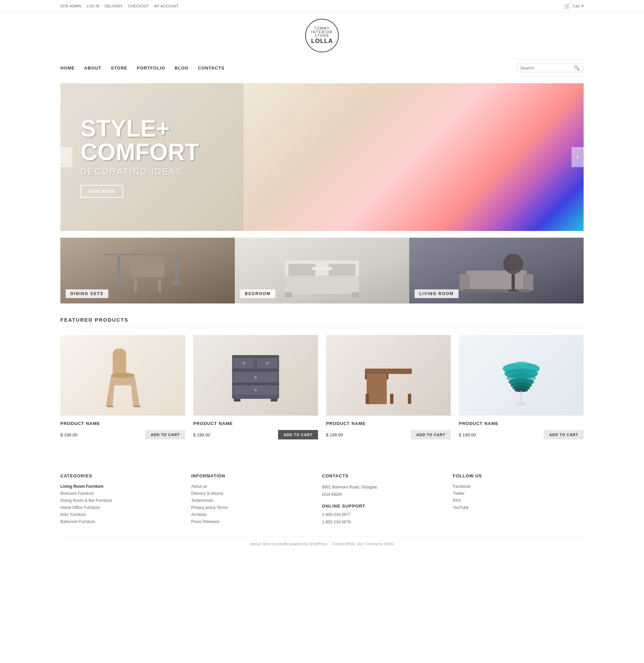 This screenshot has width=644, height=663. Describe the element at coordinates (298, 435) in the screenshot. I see `add-to-cart-2: ADD TO CART` at that location.